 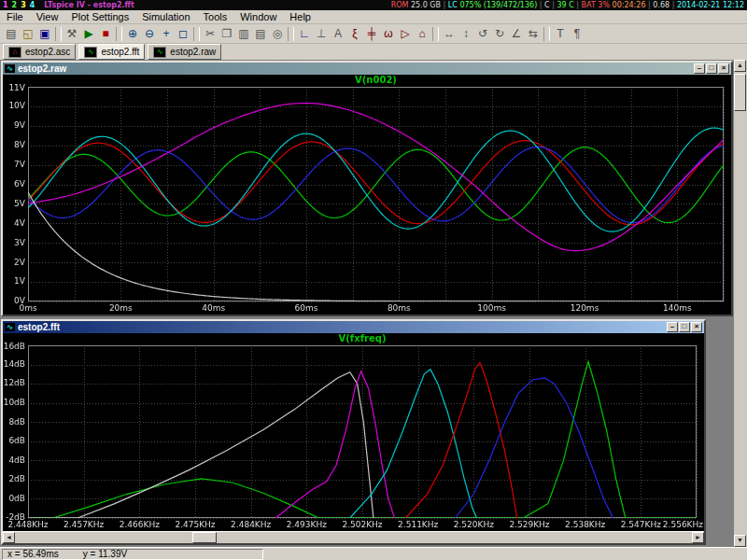 What do you see at coordinates (353, 327) in the screenshot?
I see `window-titlebar-fft: ∿ estop2.fft – □ ×` at bounding box center [353, 327].